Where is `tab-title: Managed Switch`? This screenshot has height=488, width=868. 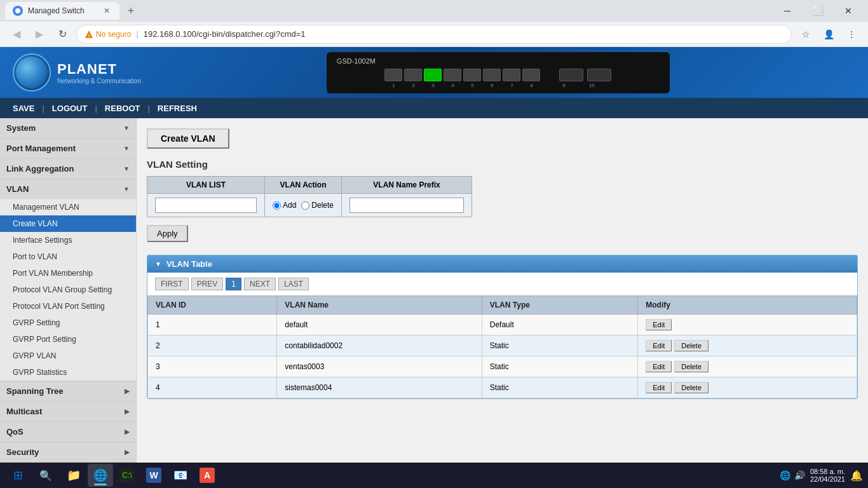
tab-title: Managed Switch is located at coordinates (65, 11).